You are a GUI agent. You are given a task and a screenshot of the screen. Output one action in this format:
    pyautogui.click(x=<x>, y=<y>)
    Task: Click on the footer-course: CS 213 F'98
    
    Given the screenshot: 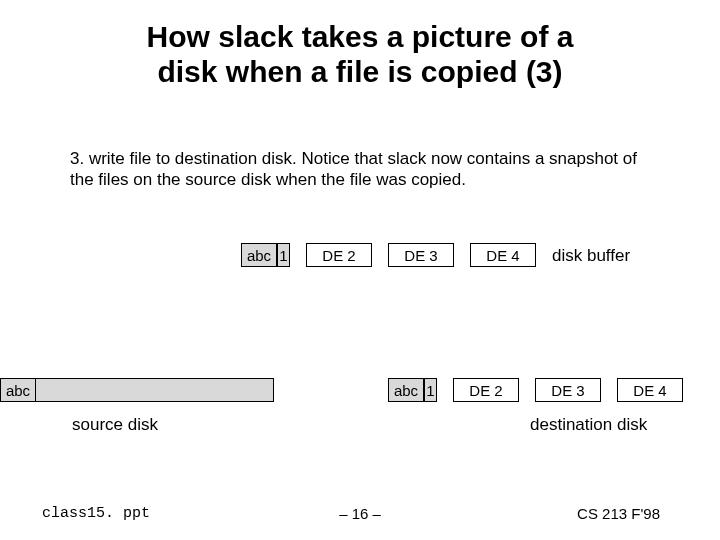 What is the action you would take?
    pyautogui.click(x=618, y=514)
    